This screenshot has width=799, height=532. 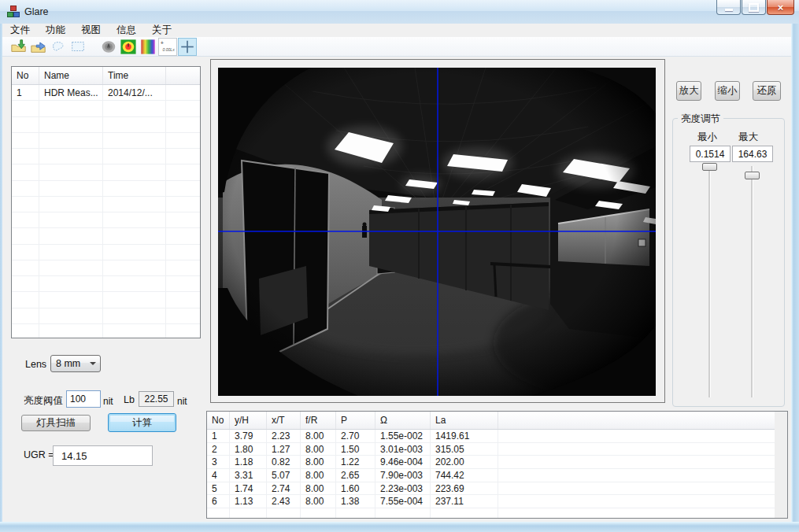 I want to click on threshold-input: 100, so click(x=83, y=399).